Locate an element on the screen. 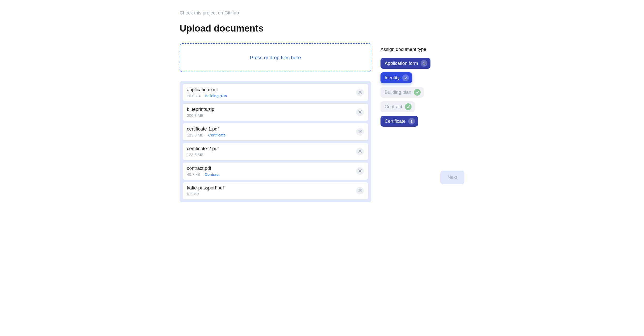  assign-label: Assign document type is located at coordinates (422, 50).